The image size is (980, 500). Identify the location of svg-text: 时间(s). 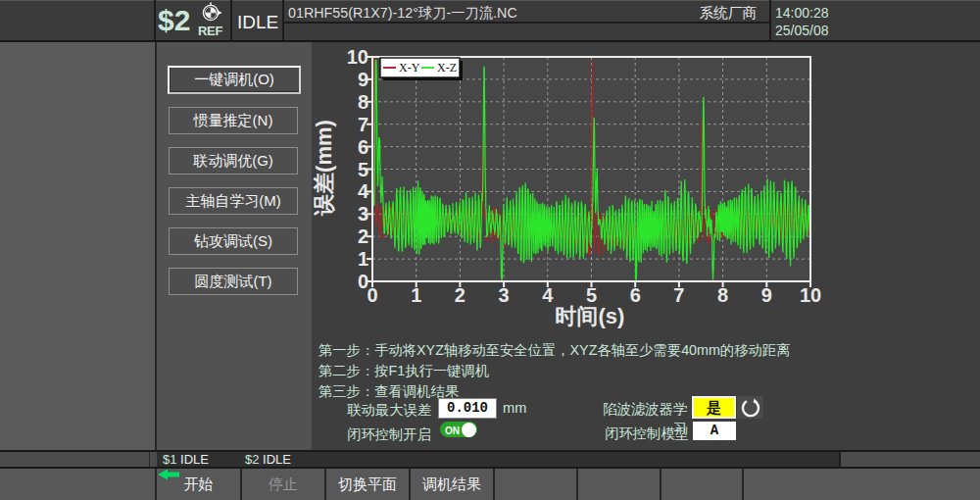
(590, 316).